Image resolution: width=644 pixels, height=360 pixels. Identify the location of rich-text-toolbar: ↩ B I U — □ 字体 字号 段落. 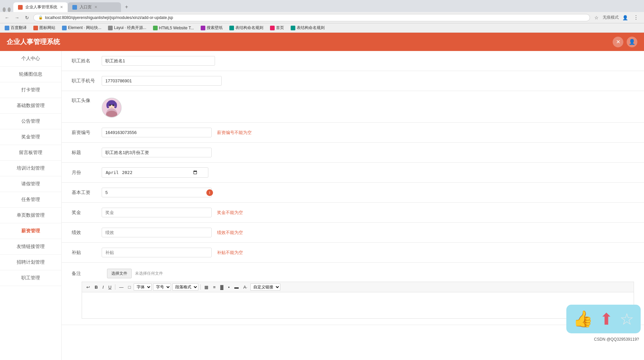
(358, 287).